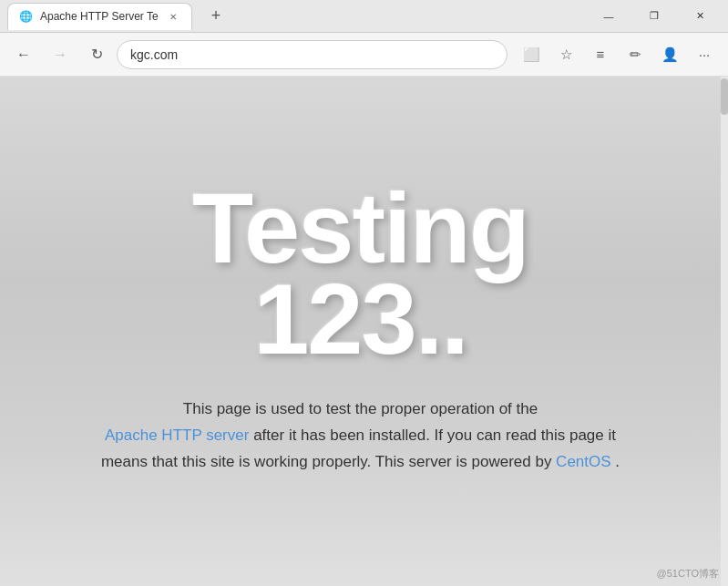 Image resolution: width=728 pixels, height=586 pixels. I want to click on tab-close-button: ✕, so click(173, 16).